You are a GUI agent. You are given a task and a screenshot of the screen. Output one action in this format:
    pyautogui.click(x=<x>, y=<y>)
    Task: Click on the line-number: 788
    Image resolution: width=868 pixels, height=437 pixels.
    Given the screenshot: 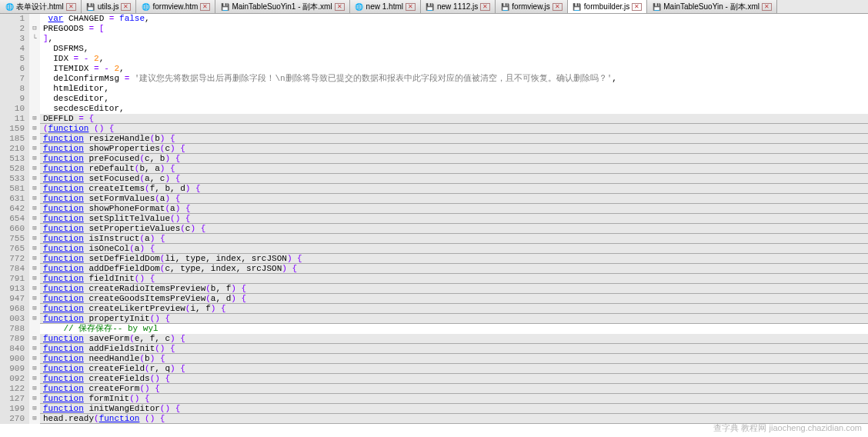 What is the action you would take?
    pyautogui.click(x=15, y=329)
    